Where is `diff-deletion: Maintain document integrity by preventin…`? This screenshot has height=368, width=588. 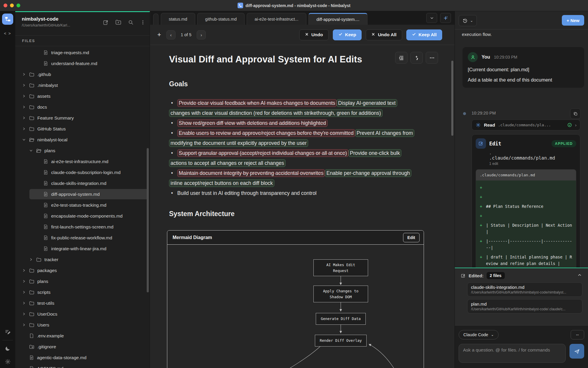
diff-deletion: Maintain document integrity by preventin… is located at coordinates (251, 173).